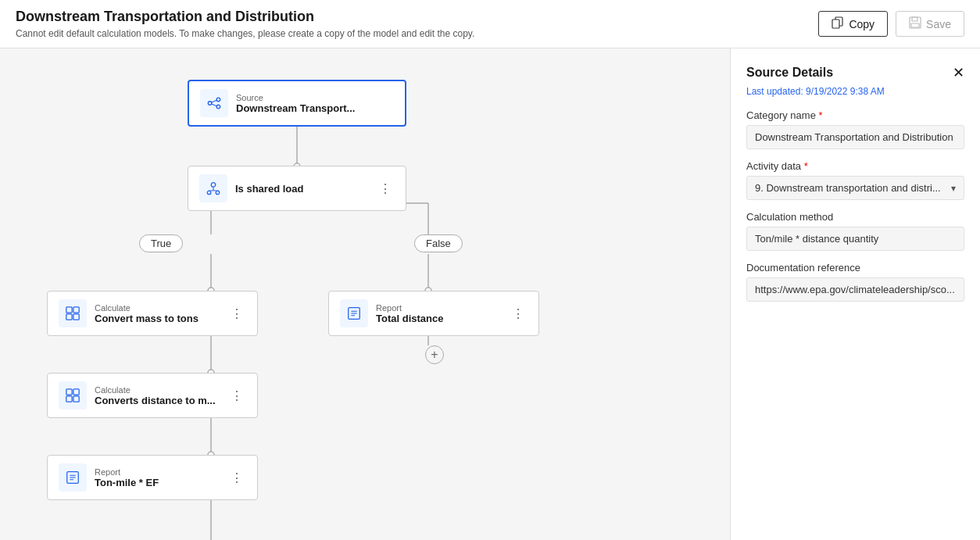 The height and width of the screenshot is (540, 980). Describe the element at coordinates (214, 103) in the screenshot. I see `source-node-icon` at that location.